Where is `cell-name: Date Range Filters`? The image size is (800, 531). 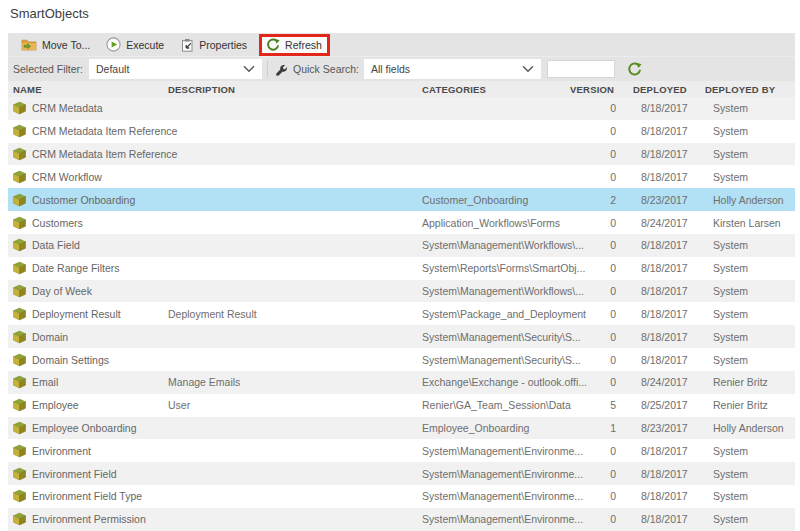
cell-name: Date Range Filters is located at coordinates (76, 268).